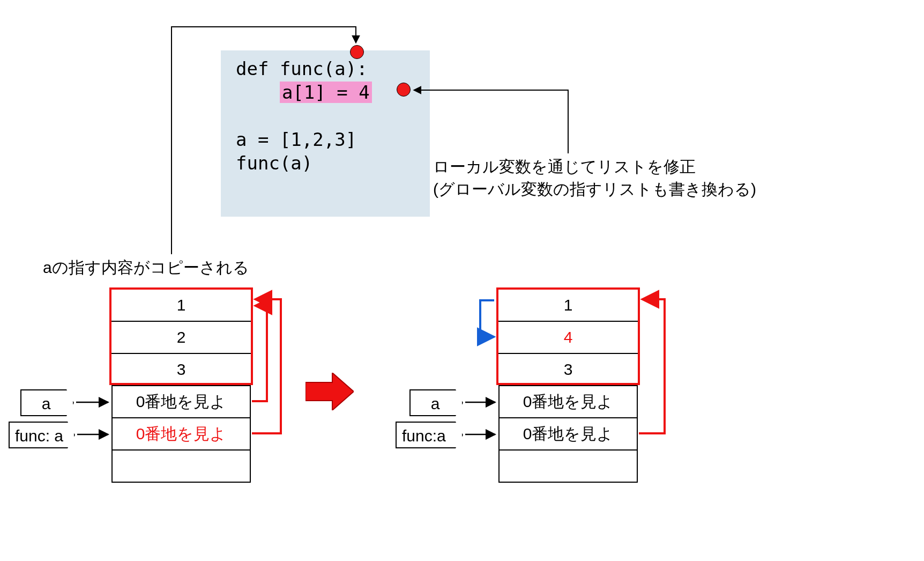 Image resolution: width=924 pixels, height=561 pixels. What do you see at coordinates (436, 403) in the screenshot?
I see `right-var-a-tag: a` at bounding box center [436, 403].